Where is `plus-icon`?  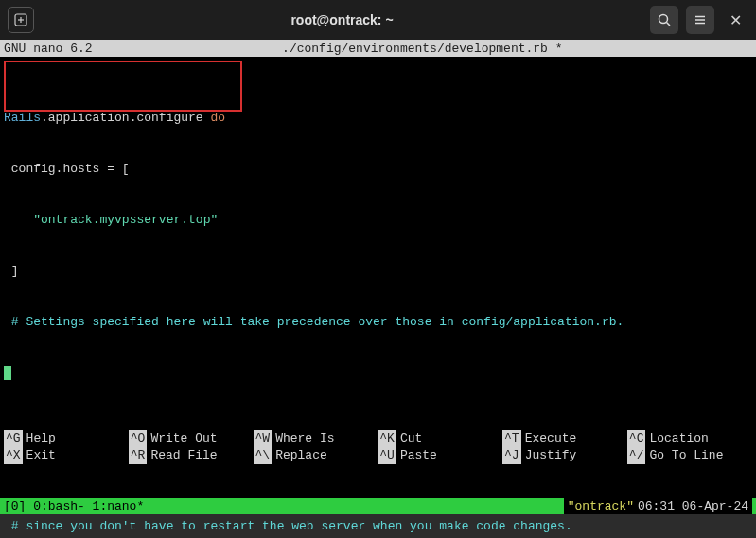
plus-icon is located at coordinates (21, 20).